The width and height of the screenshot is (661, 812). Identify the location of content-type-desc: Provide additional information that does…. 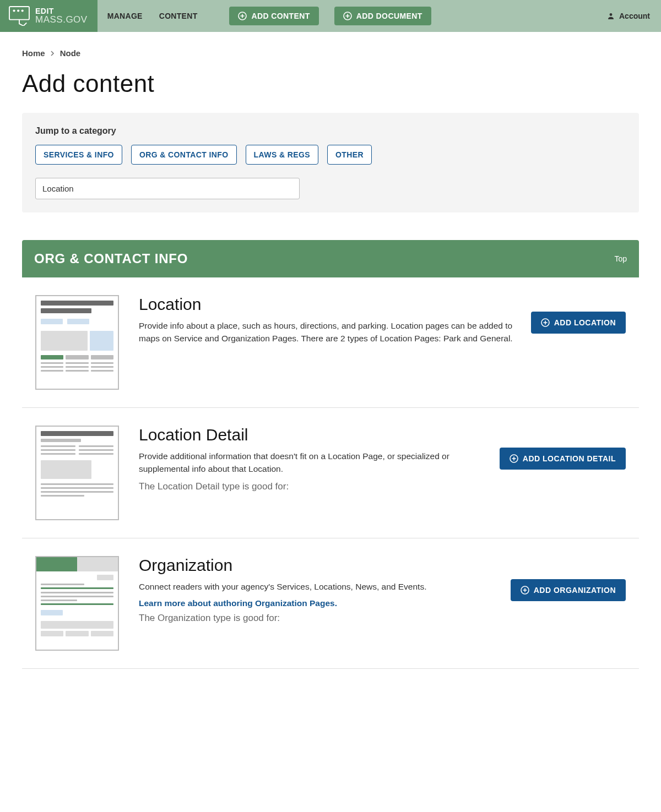
(313, 462).